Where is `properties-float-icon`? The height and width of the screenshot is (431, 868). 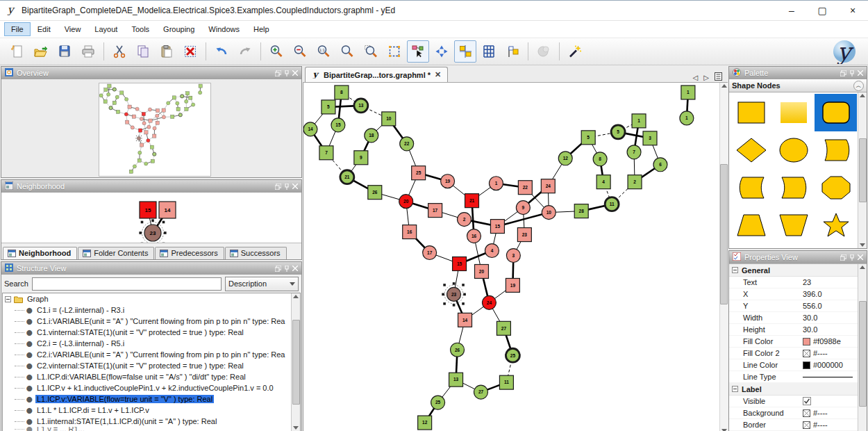
properties-float-icon is located at coordinates (843, 257).